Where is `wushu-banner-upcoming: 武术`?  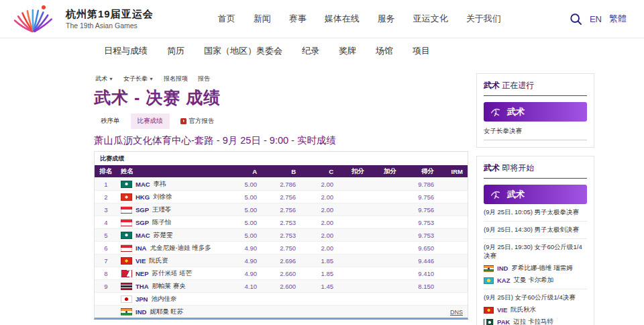
wushu-banner-upcoming: 武术 is located at coordinates (535, 195).